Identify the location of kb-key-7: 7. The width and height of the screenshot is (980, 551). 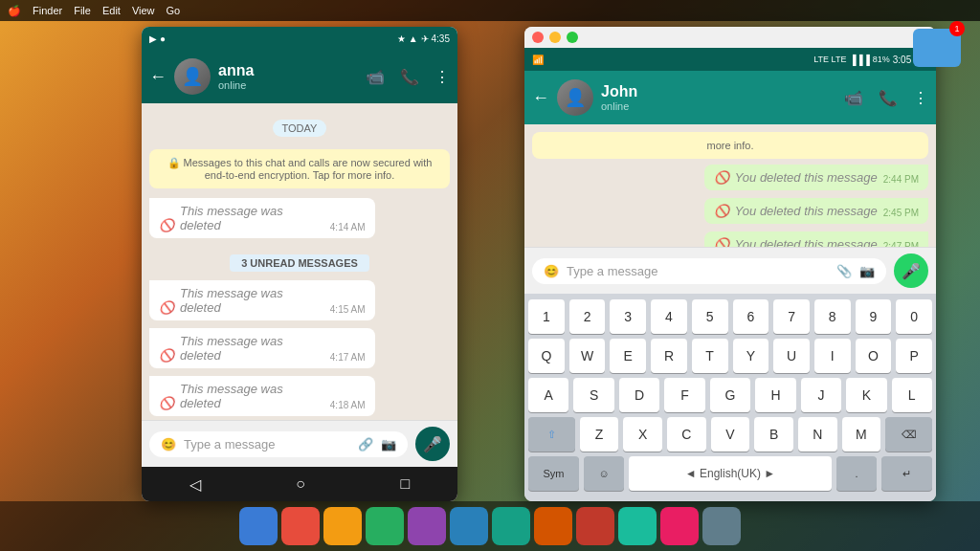
(791, 317).